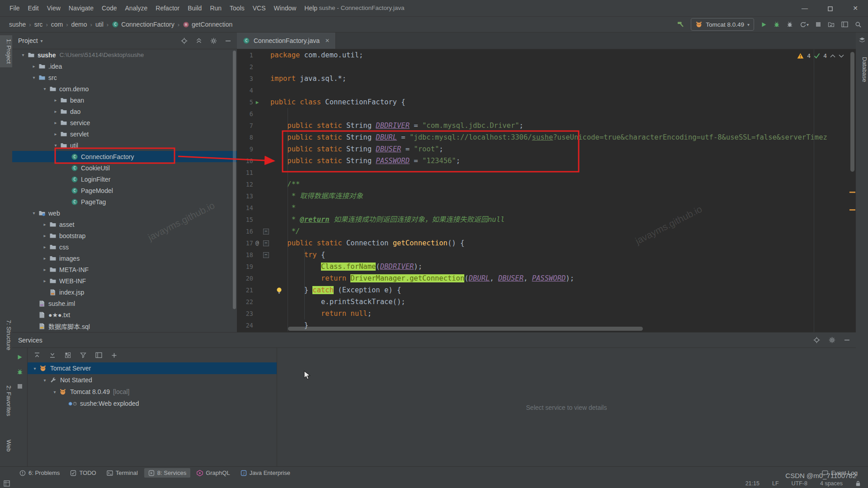 Image resolution: width=868 pixels, height=488 pixels. I want to click on editor-horizontal-scrollbar, so click(466, 329).